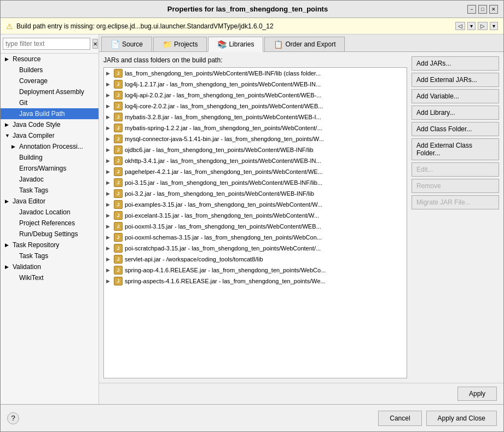  Describe the element at coordinates (8, 267) in the screenshot. I see `expand-icon: ▶` at that location.